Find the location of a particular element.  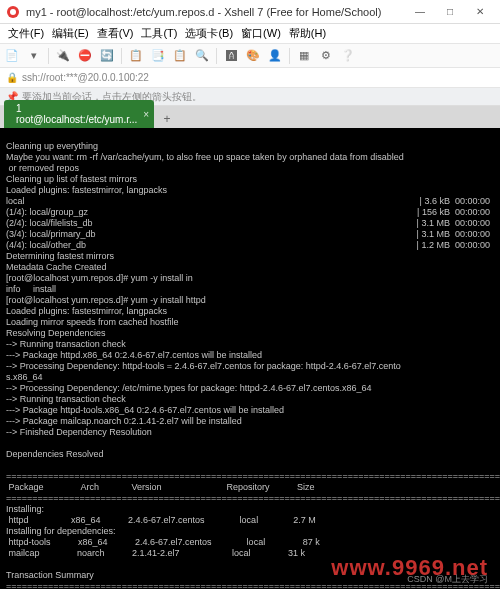

term-line: ---> Package mailcap.noarch 0:2.1.41-2.e… is located at coordinates (124, 421).